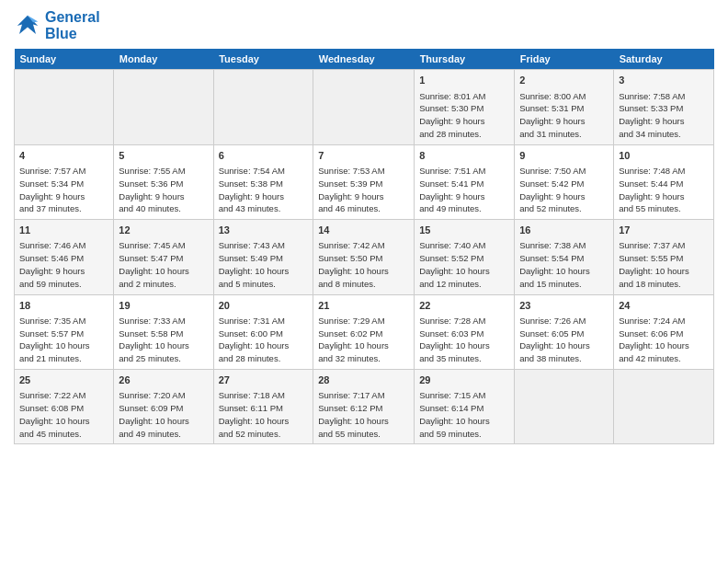 This screenshot has height=563, width=728. Describe the element at coordinates (264, 265) in the screenshot. I see `day-info: Sunrise: 7:43 AM Sunset: 5:49 PM Dayligh…` at that location.